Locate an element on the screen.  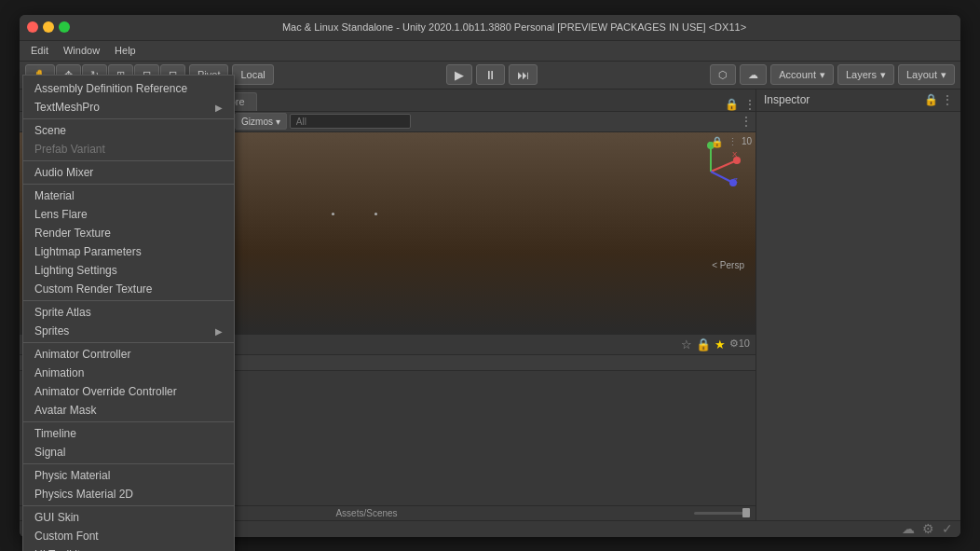
play-button: ▶ is located at coordinates (459, 75).